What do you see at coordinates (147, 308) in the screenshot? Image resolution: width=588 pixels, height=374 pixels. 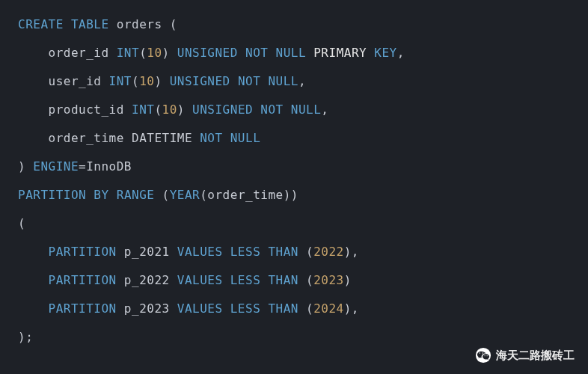 I see `code-token: p_2023` at bounding box center [147, 308].